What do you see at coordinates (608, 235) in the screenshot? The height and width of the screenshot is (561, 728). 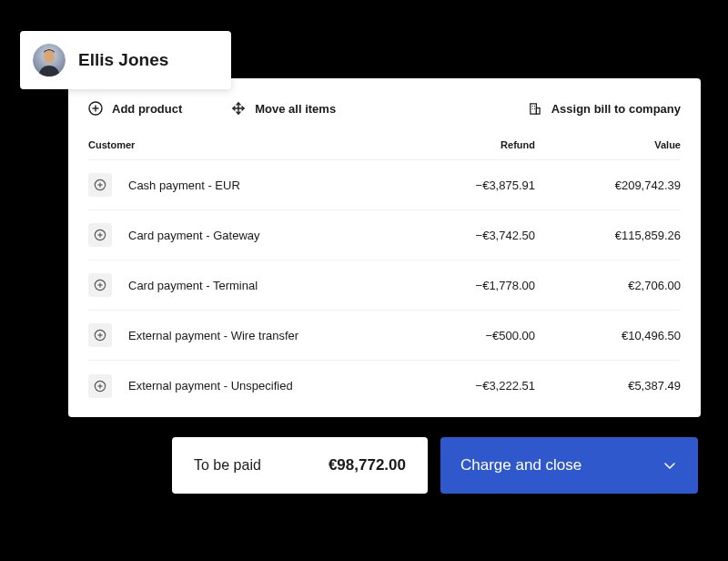 I see `row-value: €115,859.26` at bounding box center [608, 235].